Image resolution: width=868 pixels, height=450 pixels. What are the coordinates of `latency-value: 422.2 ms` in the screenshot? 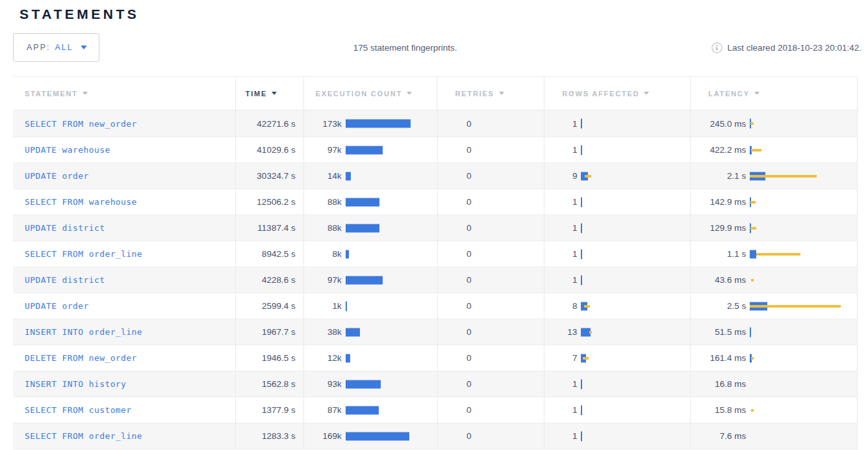 It's located at (719, 150).